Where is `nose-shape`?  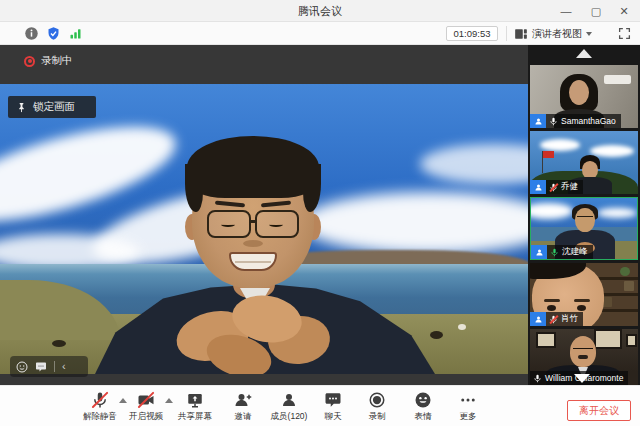
nose-shape is located at coordinates (253, 244).